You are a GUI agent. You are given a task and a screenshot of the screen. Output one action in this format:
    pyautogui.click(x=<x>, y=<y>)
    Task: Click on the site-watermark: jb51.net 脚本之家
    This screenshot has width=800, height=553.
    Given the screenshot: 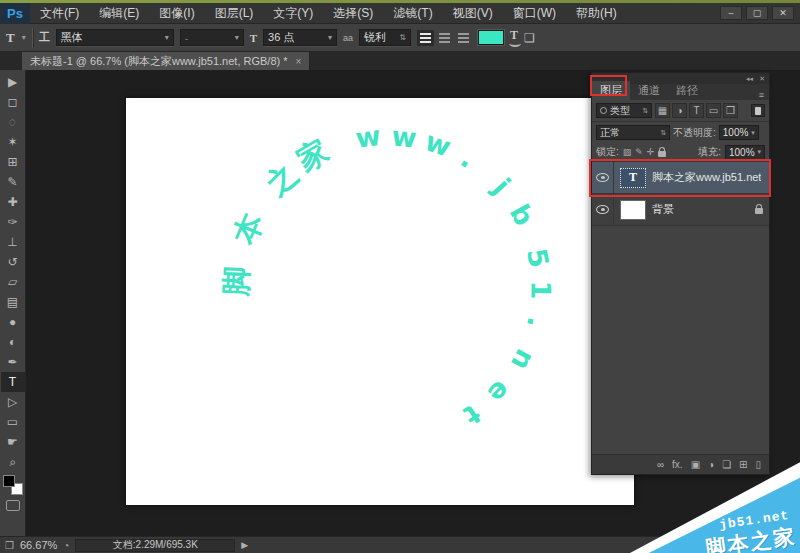 What is the action you would take?
    pyautogui.click(x=715, y=502)
    